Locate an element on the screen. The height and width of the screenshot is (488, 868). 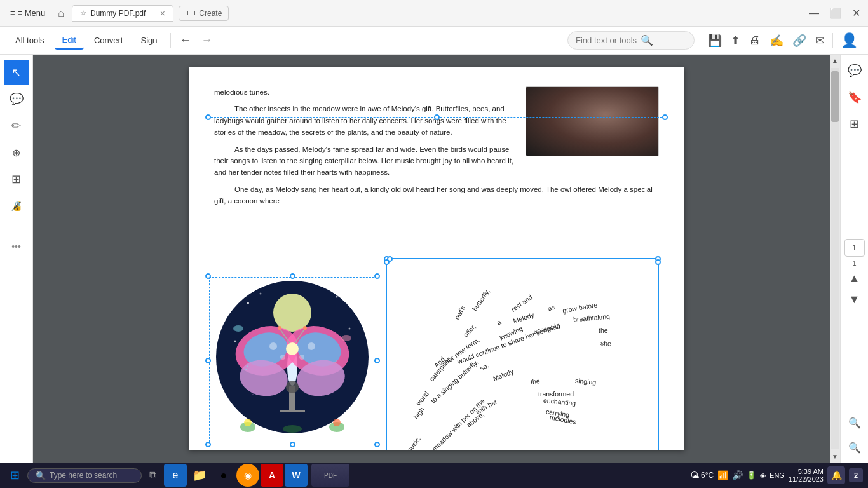
convert-button: Convert is located at coordinates (109, 41).